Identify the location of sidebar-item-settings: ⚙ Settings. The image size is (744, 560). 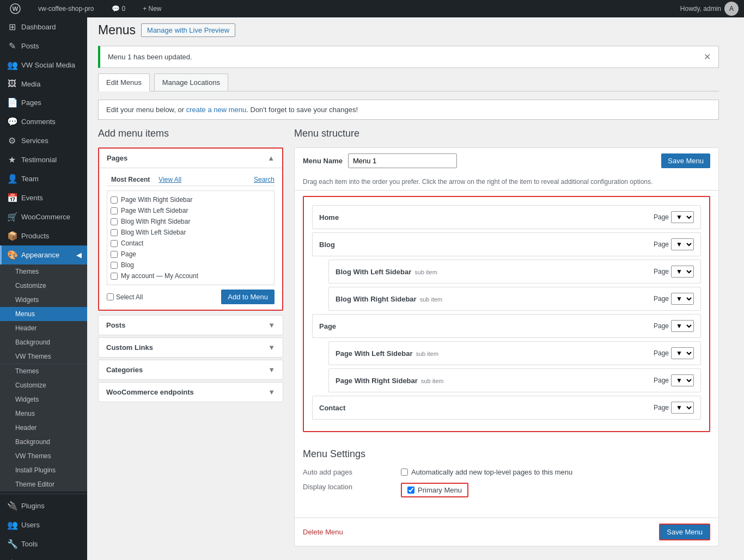
(44, 557).